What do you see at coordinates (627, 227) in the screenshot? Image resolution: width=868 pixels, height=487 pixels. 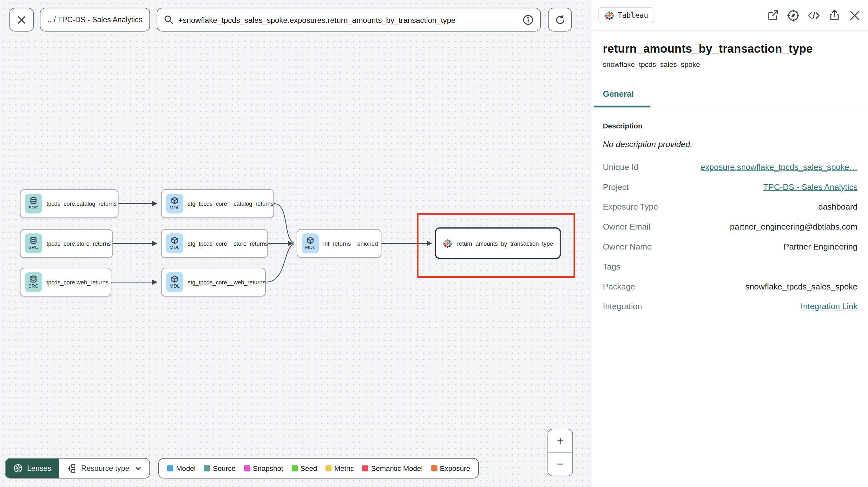 I see `field-label: Owner Email` at bounding box center [627, 227].